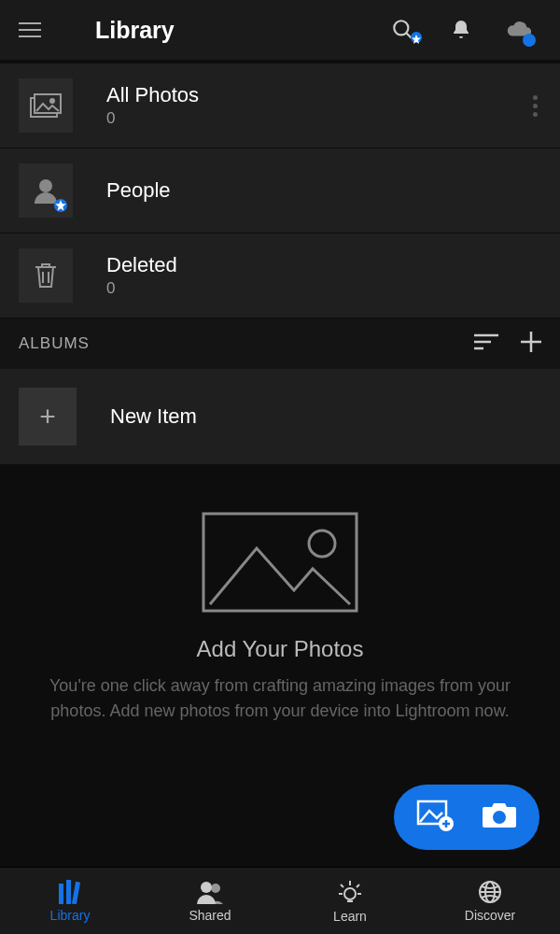  Describe the element at coordinates (71, 915) in the screenshot. I see `nav-library-label: Library` at that location.